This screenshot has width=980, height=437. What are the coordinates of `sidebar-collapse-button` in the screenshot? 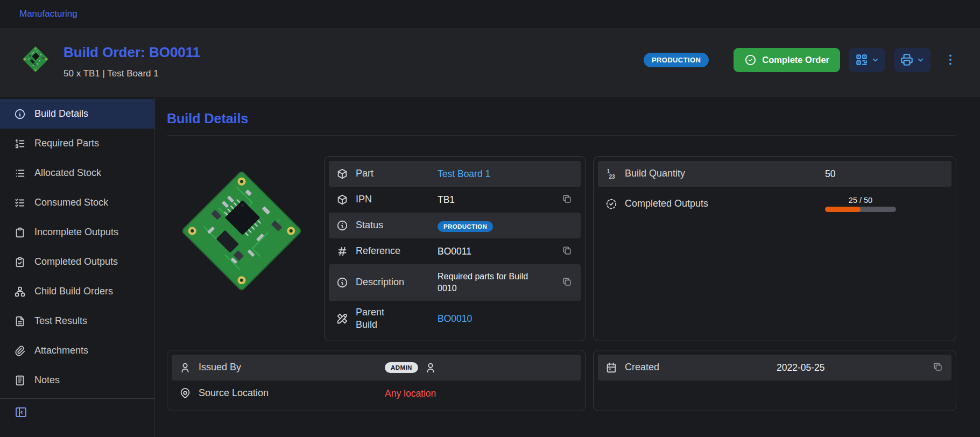 It's located at (15, 412).